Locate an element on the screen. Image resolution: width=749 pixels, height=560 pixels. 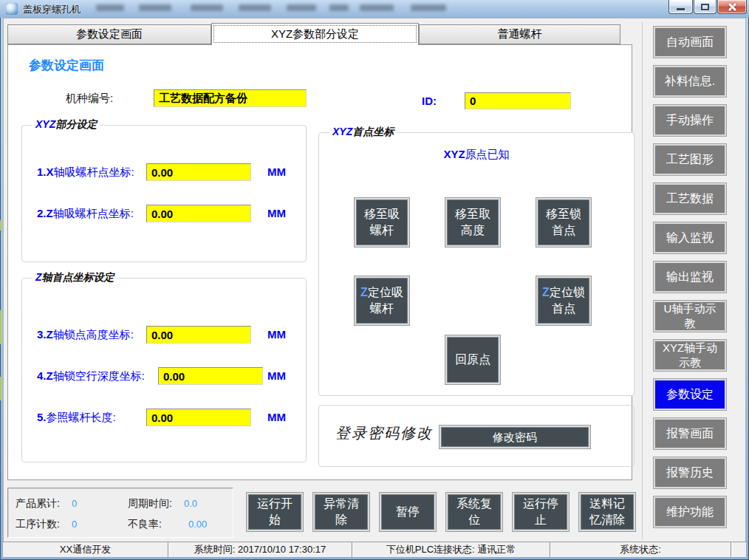
button-label-text: 定位锁 首点 is located at coordinates (567, 300).